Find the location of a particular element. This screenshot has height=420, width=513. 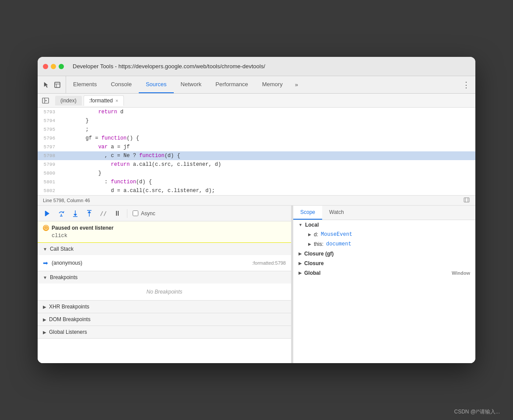

minimize-button is located at coordinates (53, 66).